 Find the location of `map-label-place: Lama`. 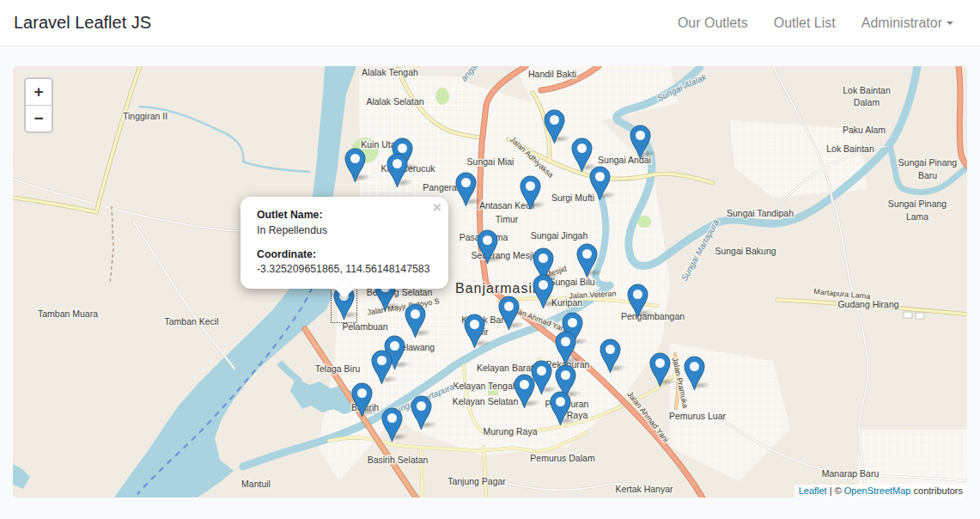

map-label-place: Lama is located at coordinates (917, 217).